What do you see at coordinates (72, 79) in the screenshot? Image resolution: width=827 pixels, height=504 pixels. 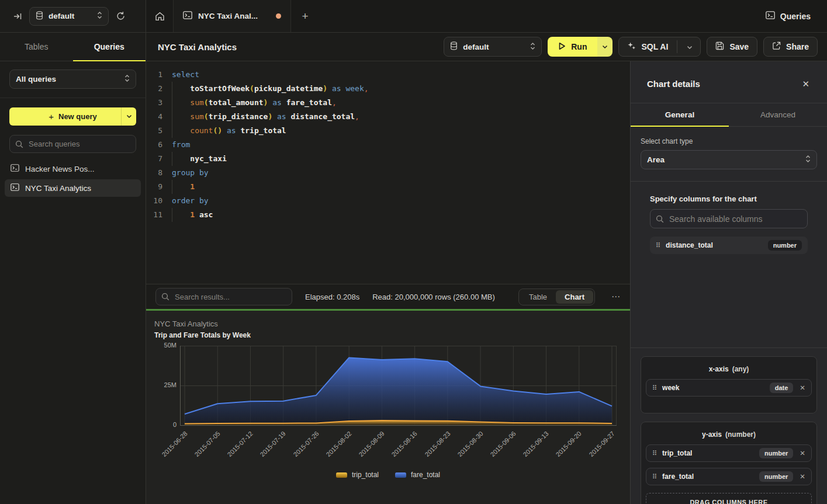 I see `query-filter-select: All queries` at bounding box center [72, 79].